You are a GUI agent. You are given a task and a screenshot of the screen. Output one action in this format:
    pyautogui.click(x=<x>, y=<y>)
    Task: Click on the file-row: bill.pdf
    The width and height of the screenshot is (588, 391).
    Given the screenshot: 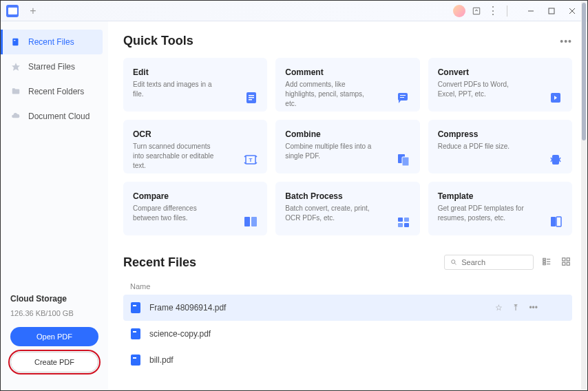 What is the action you would take?
    pyautogui.click(x=348, y=360)
    